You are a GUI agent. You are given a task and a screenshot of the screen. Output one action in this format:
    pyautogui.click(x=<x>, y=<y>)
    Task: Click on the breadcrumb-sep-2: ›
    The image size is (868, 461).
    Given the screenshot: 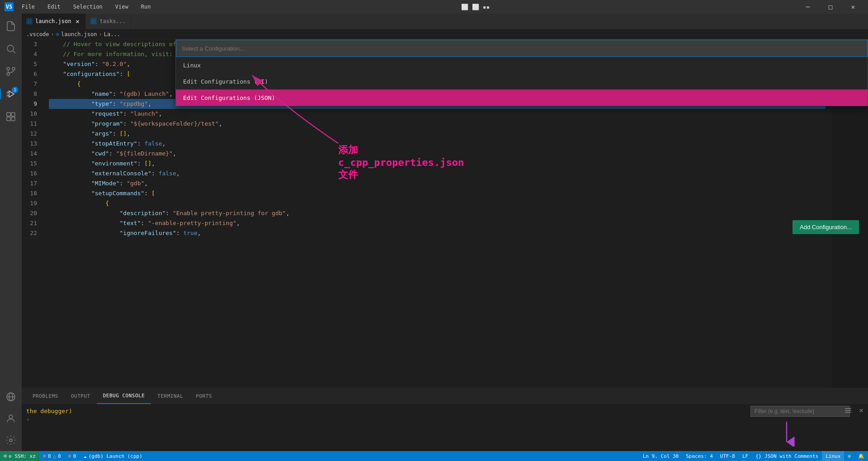 What is the action you would take?
    pyautogui.click(x=100, y=34)
    